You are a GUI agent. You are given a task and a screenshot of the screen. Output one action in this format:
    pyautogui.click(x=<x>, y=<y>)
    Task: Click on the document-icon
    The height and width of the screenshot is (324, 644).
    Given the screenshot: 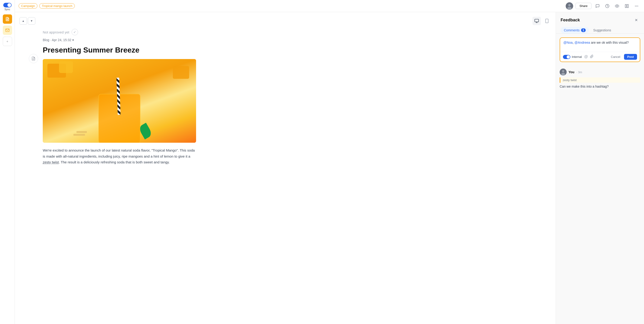 What is the action you would take?
    pyautogui.click(x=8, y=19)
    